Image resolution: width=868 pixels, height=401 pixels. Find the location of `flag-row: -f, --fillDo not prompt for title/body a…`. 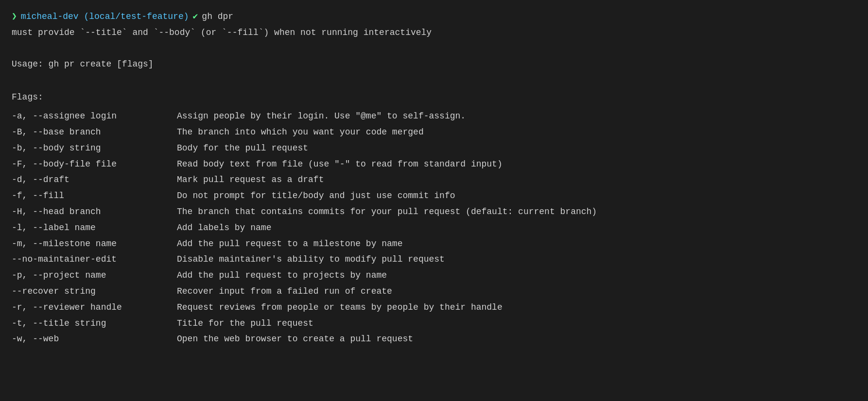

flag-row: -f, --fillDo not prompt for title/body a… is located at coordinates (434, 196).